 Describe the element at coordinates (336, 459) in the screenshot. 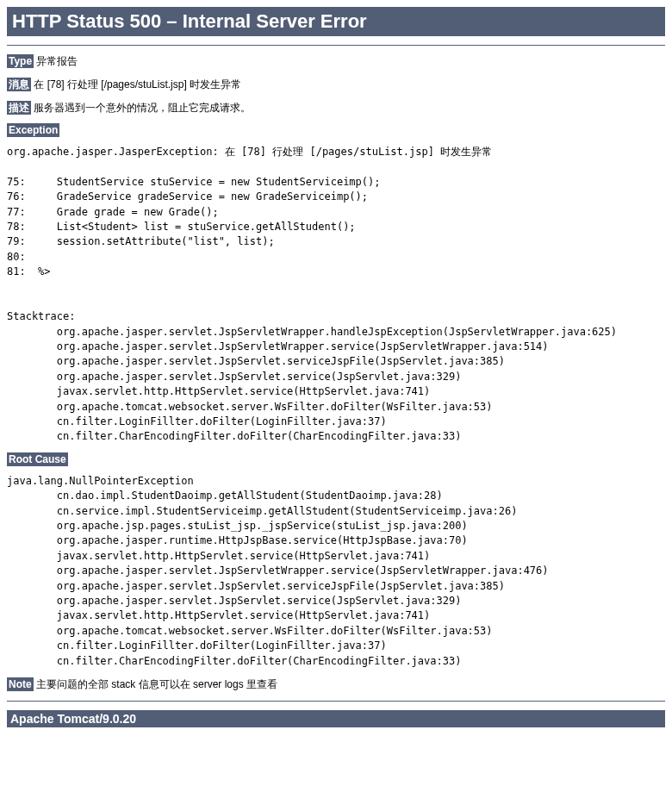

I see `rootcause-heading-row: Root Cause` at that location.